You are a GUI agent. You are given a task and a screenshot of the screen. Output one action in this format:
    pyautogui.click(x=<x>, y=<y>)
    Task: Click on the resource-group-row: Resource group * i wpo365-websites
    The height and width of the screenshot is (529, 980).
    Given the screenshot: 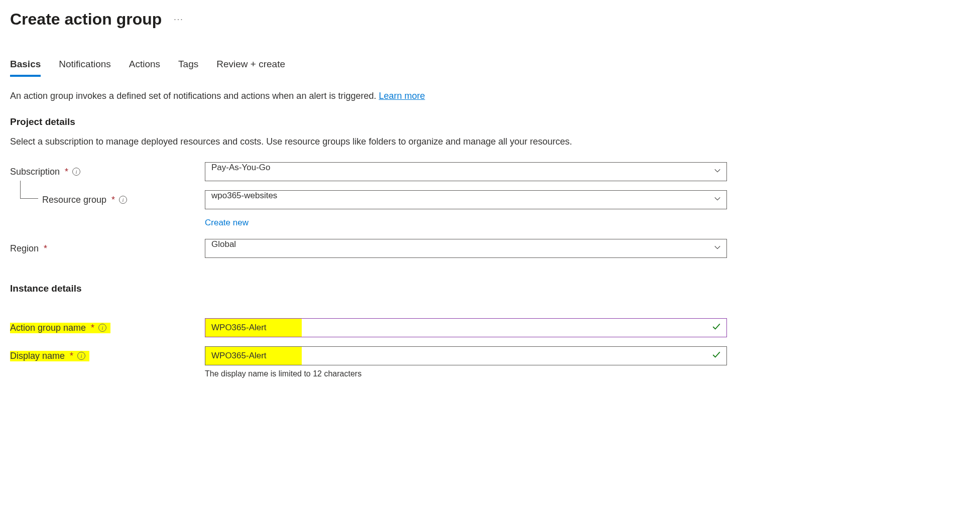 What is the action you would take?
    pyautogui.click(x=490, y=200)
    